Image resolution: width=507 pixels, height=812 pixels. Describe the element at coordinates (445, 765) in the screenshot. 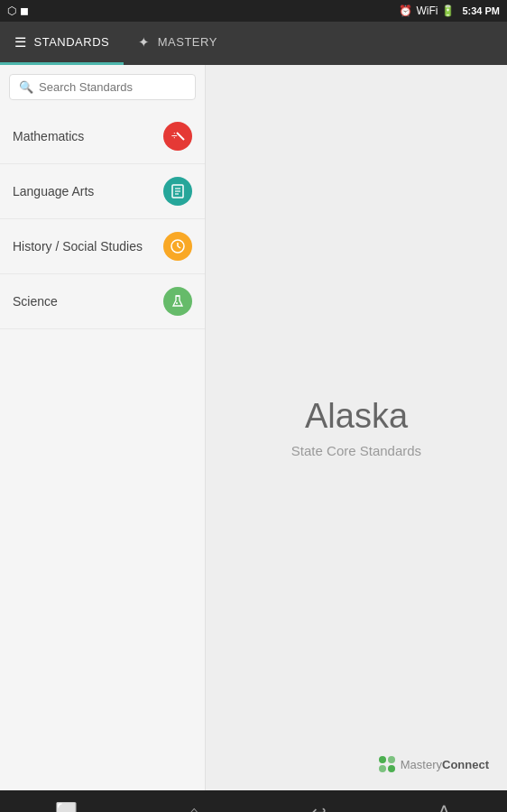

I see `logo-text: MasteryConnect` at that location.